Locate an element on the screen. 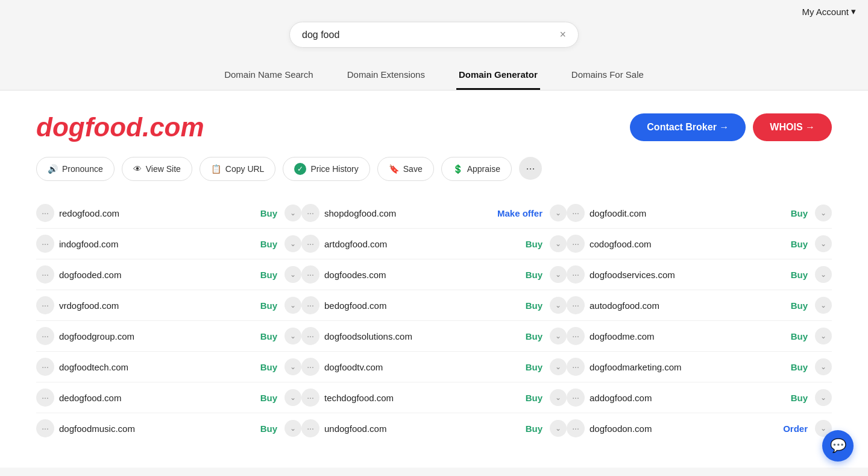  chat-button: 💬 is located at coordinates (838, 446).